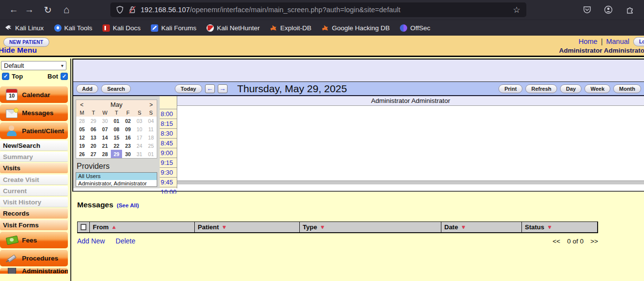 The height and width of the screenshot is (281, 644). I want to click on mini-calendar-day: 10, so click(140, 129).